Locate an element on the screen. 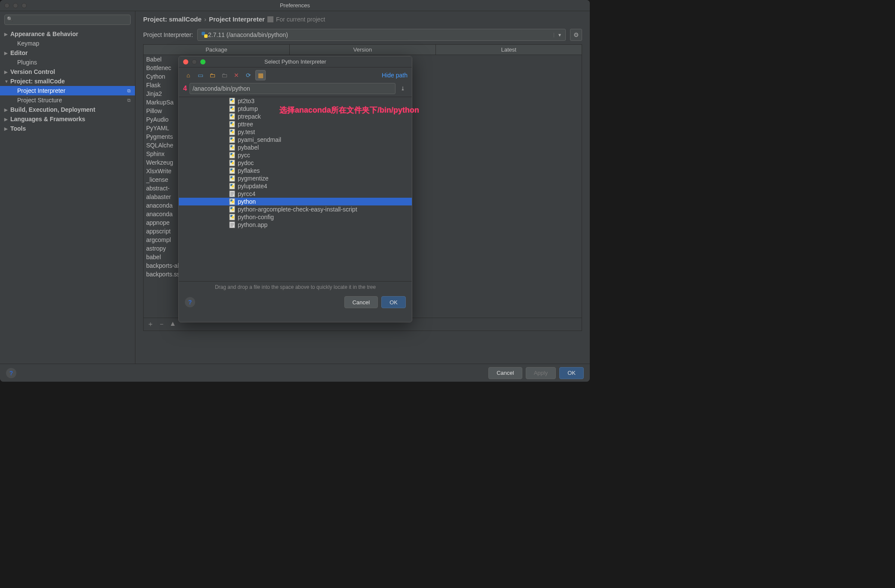 This screenshot has width=895, height=588. home-button: ⌂ is located at coordinates (188, 75).